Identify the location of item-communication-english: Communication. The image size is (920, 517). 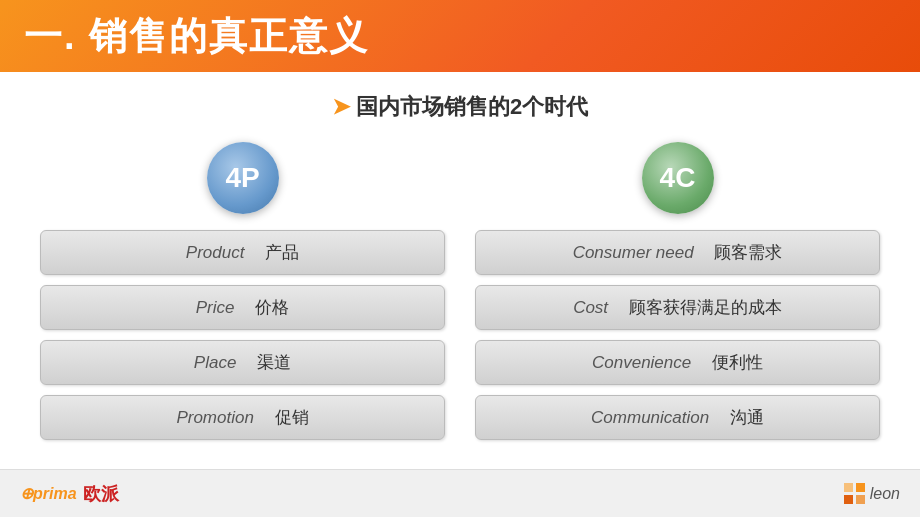
(650, 418).